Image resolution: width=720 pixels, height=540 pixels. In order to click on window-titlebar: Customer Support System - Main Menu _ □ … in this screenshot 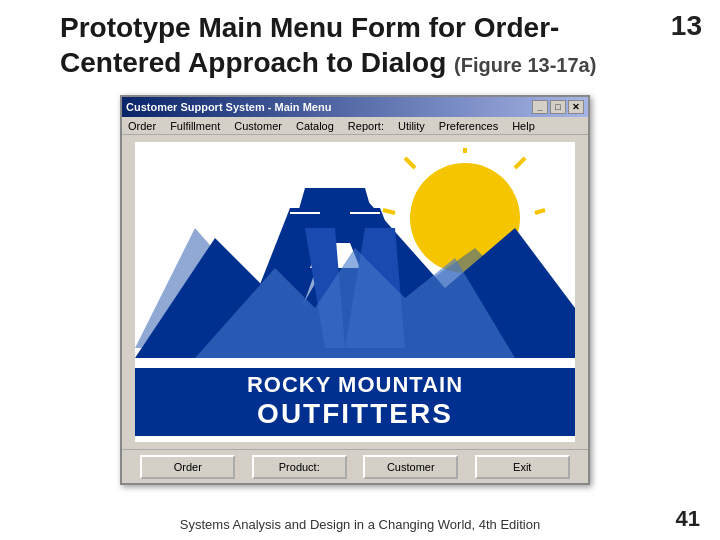, I will do `click(355, 107)`.